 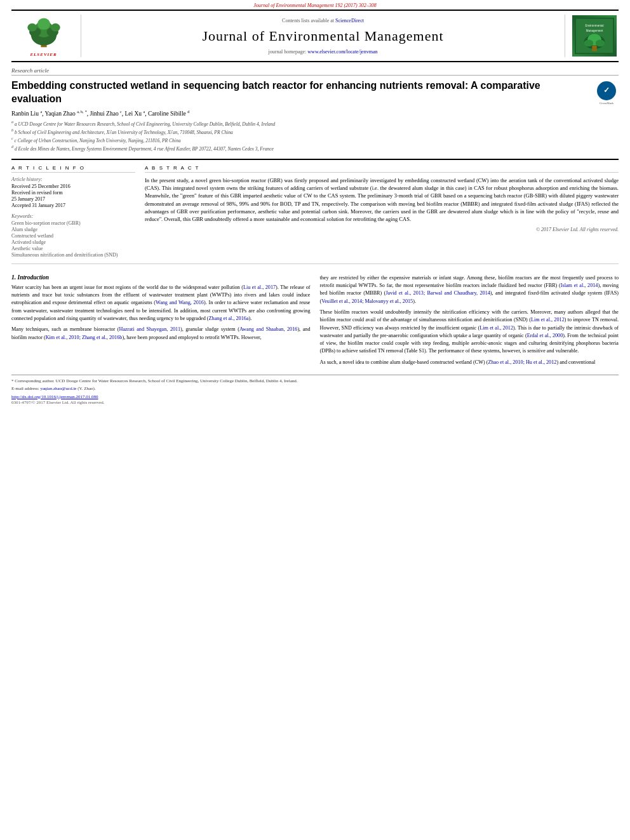 I want to click on article-info-heading: A R T I C L E I N F O, so click(x=74, y=169).